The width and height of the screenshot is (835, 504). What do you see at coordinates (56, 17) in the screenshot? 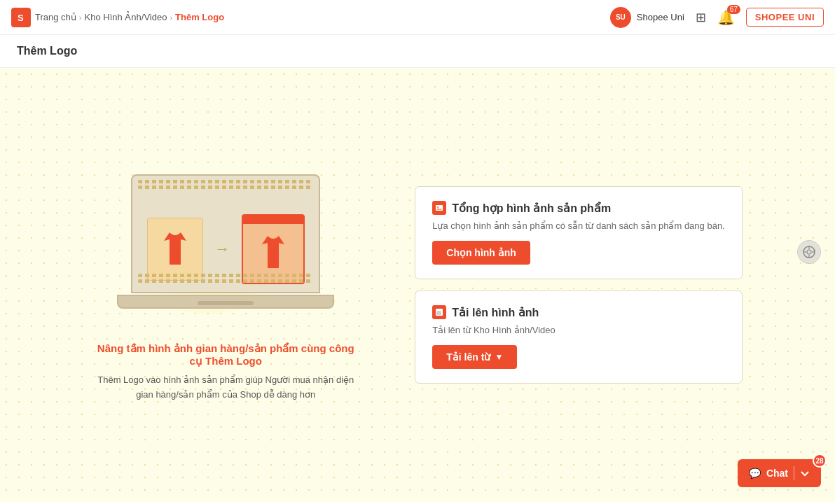
I see `breadcrumb-home: Trang chủ` at bounding box center [56, 17].